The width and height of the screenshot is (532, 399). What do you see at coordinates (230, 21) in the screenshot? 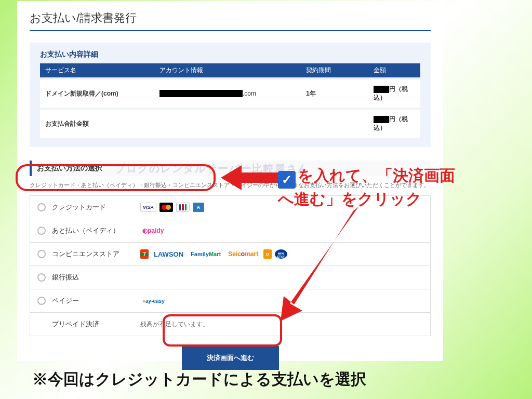
I see `page-title: お支払い/請求書発行` at bounding box center [230, 21].